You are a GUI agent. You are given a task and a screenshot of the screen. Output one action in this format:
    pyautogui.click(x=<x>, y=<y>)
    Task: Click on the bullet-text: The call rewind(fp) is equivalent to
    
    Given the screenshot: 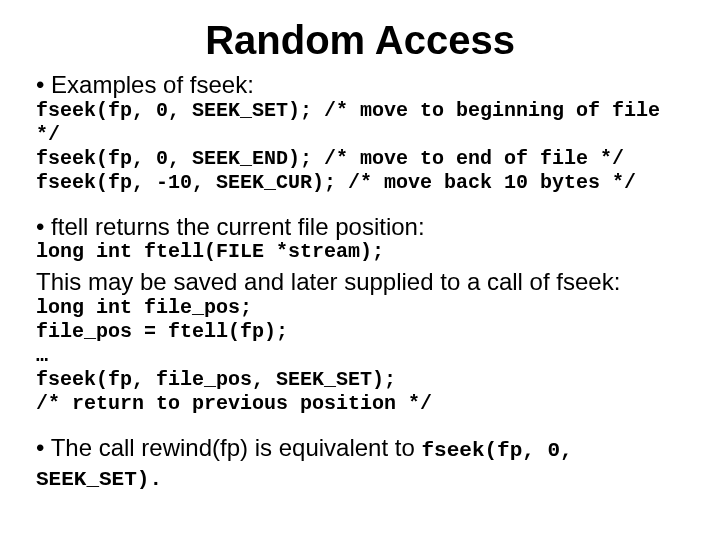 What is the action you would take?
    pyautogui.click(x=236, y=448)
    